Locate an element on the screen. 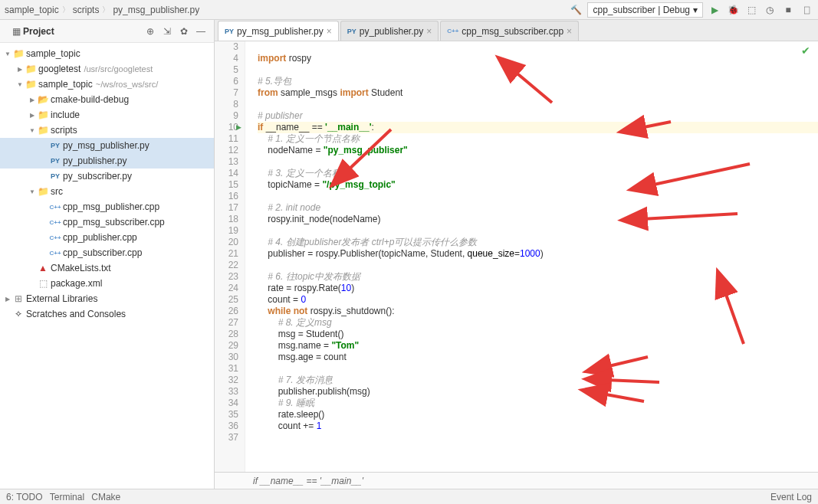  status-item: 6: TODO is located at coordinates (25, 497).